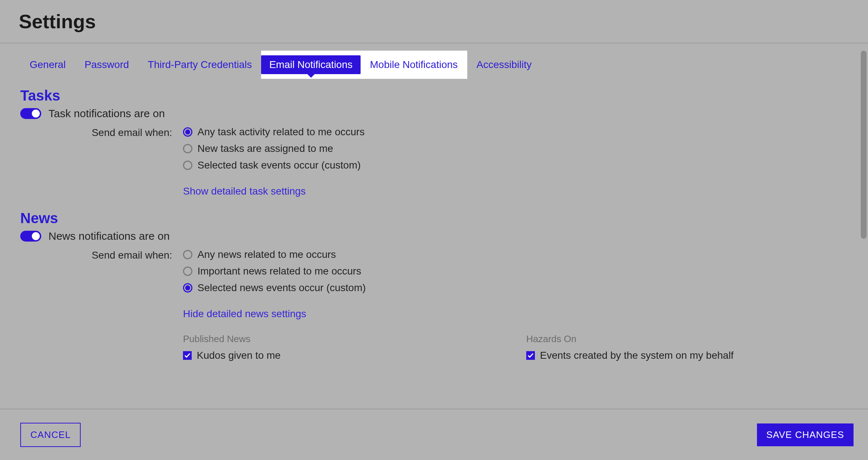  What do you see at coordinates (344, 347) in the screenshot?
I see `news-detail-left: Published News Kudos given to me` at bounding box center [344, 347].